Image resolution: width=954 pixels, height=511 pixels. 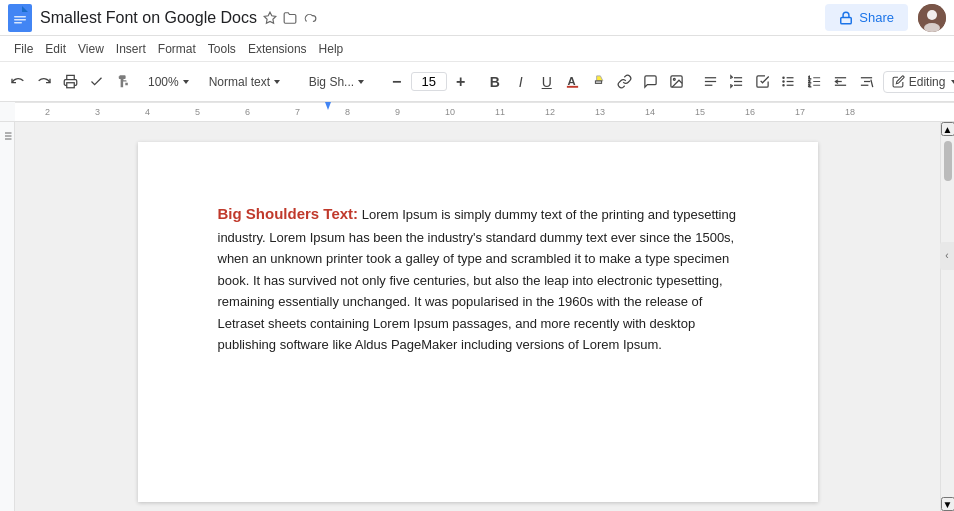 I want to click on doc-title: Smallest Font on Google Docs, so click(x=148, y=18).